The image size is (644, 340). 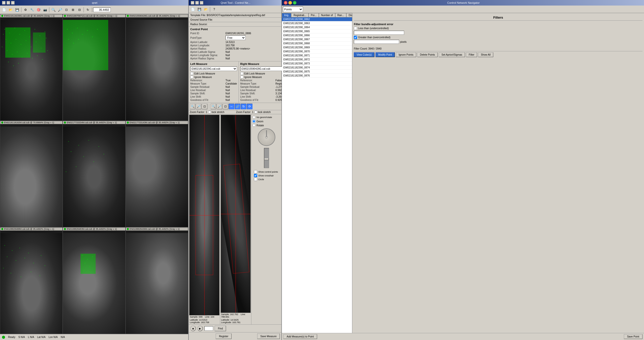 What do you see at coordinates (192, 77) in the screenshot?
I see `left-ignore-checkbox` at bounding box center [192, 77].